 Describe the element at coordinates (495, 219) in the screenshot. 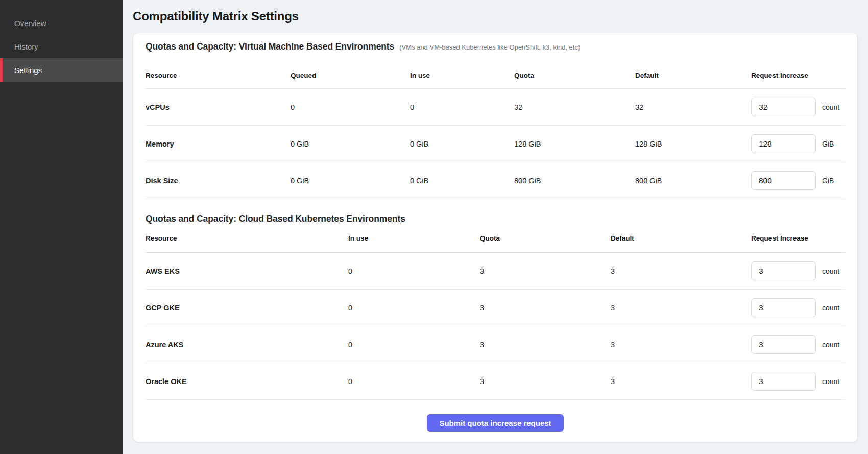

I see `cloud-section-header: Quotas and Capacity: Cloud Based Kuberne…` at that location.